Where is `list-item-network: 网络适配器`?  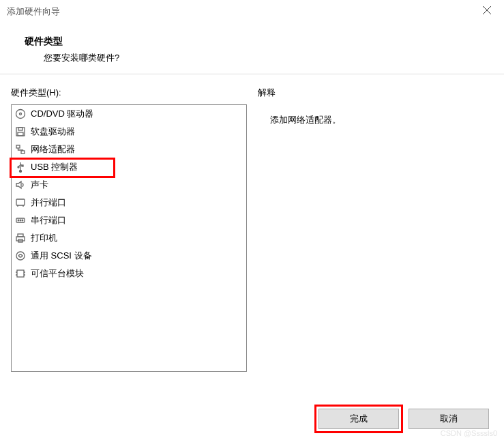 list-item-network: 网络适配器 is located at coordinates (129, 149).